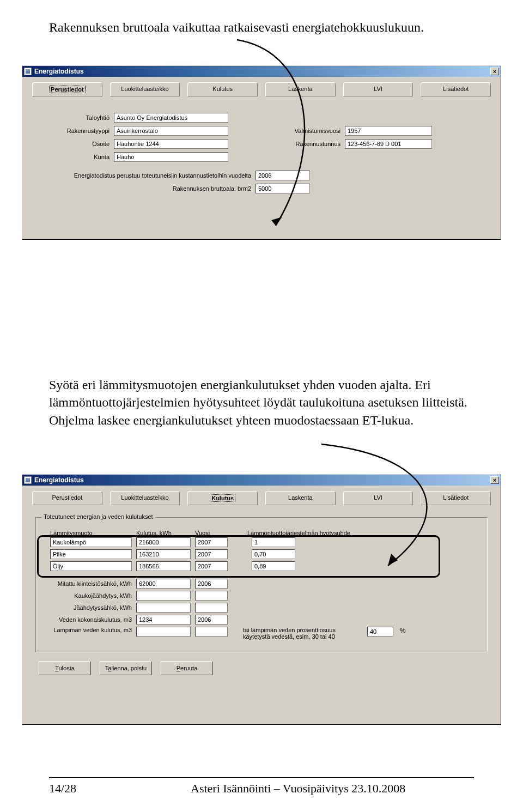 The height and width of the screenshot is (812, 523). I want to click on window-title-2: Energiatodistus, so click(263, 480).